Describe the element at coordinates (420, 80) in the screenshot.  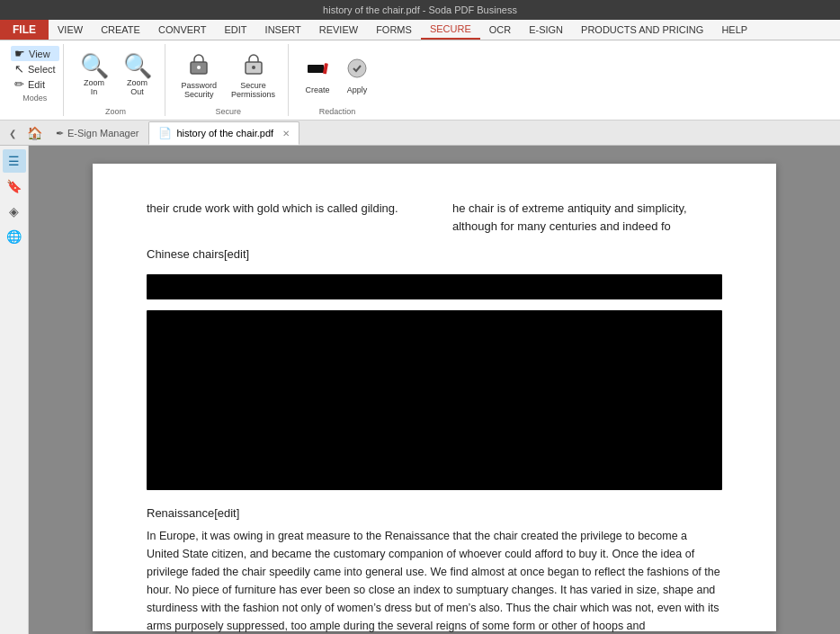
I see `ribbon: ☛ View ↖ Select ✏ Edit Modes 🔍 ZoomIn` at that location.